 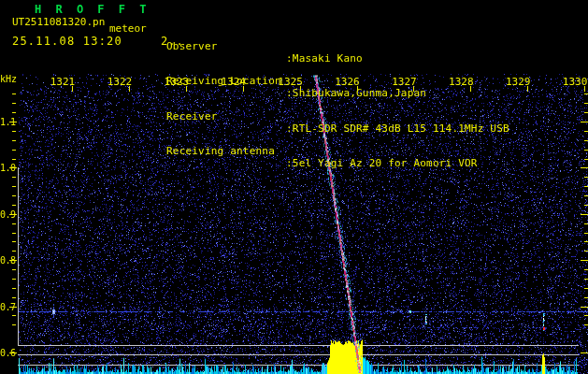 What do you see at coordinates (404, 82) in the screenshot?
I see `time-tick-label: 1327` at bounding box center [404, 82].